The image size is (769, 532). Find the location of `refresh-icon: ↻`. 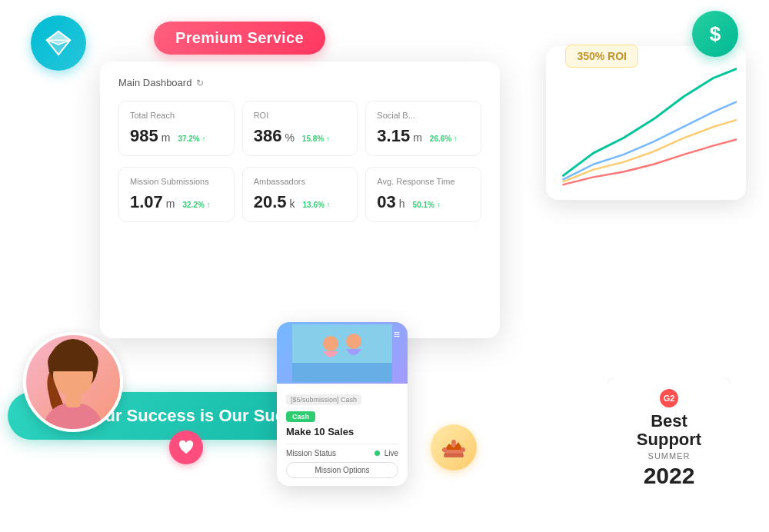

refresh-icon: ↻ is located at coordinates (200, 83).